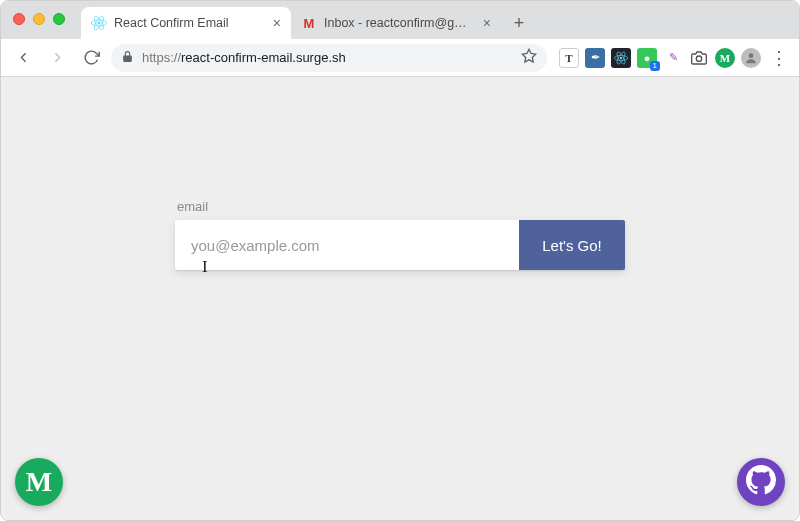 This screenshot has width=800, height=521. What do you see at coordinates (309, 23) in the screenshot?
I see `gmail-icon: M` at bounding box center [309, 23].